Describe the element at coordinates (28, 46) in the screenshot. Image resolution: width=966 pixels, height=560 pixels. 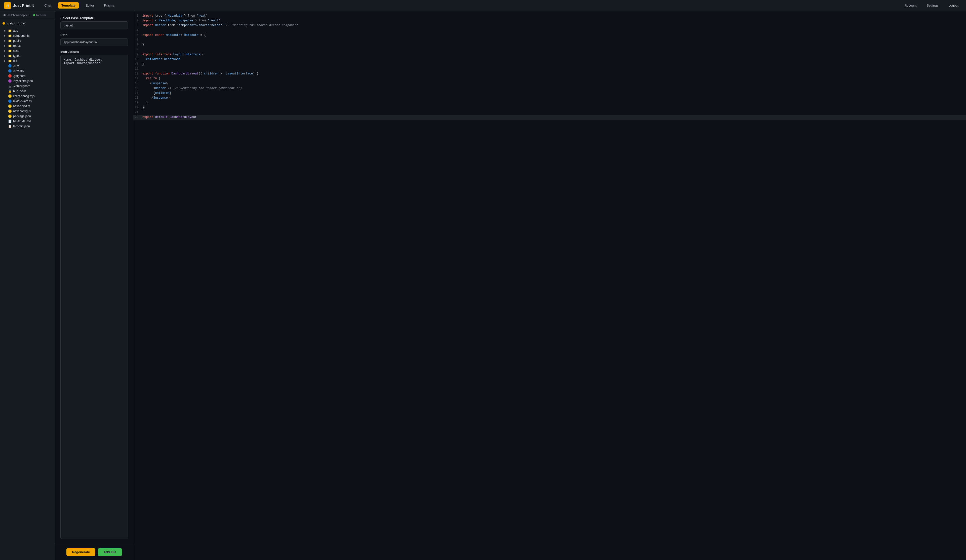
I see `tree-item-redux: ▶ 📁 redux` at that location.